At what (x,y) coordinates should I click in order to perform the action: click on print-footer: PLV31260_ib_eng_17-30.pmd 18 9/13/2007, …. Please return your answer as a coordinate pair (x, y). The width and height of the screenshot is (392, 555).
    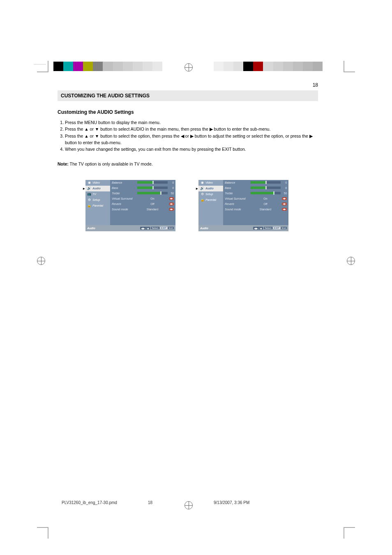
    Looking at the image, I should click on (192, 503).